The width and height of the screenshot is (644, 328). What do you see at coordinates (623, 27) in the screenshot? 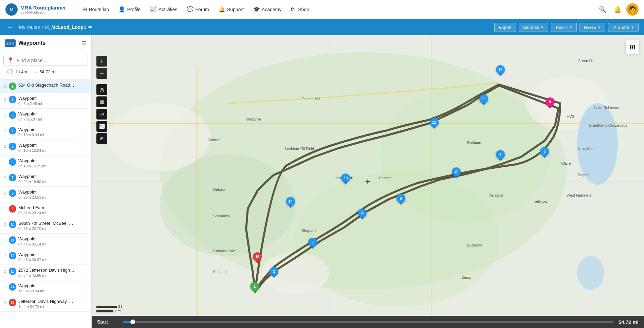
I see `share-button: ↗ Share ▼` at bounding box center [623, 27].